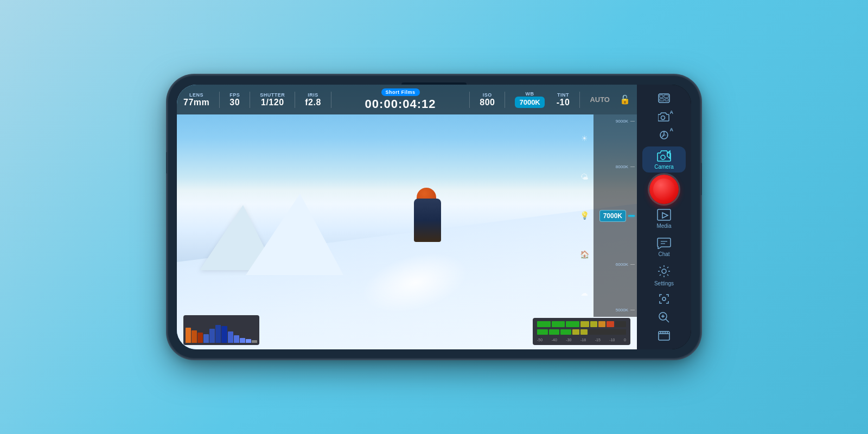  Describe the element at coordinates (664, 317) in the screenshot. I see `zoom-btn` at that location.